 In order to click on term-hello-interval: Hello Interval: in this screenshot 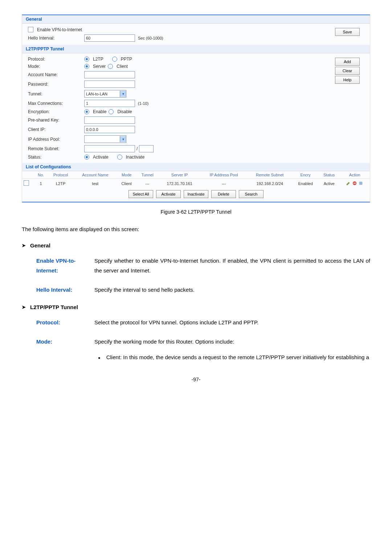, I will do `click(65, 290)`.